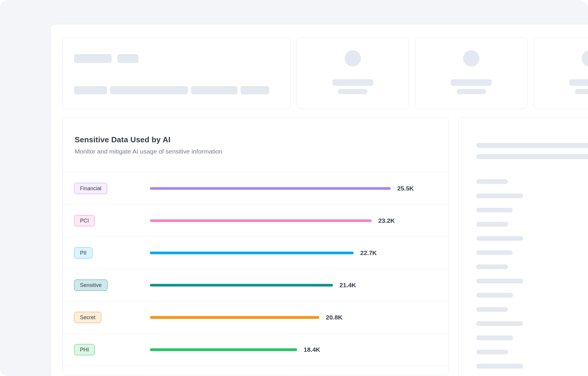 The height and width of the screenshot is (376, 588). Describe the element at coordinates (334, 317) in the screenshot. I see `category-value: 20.8K` at that location.